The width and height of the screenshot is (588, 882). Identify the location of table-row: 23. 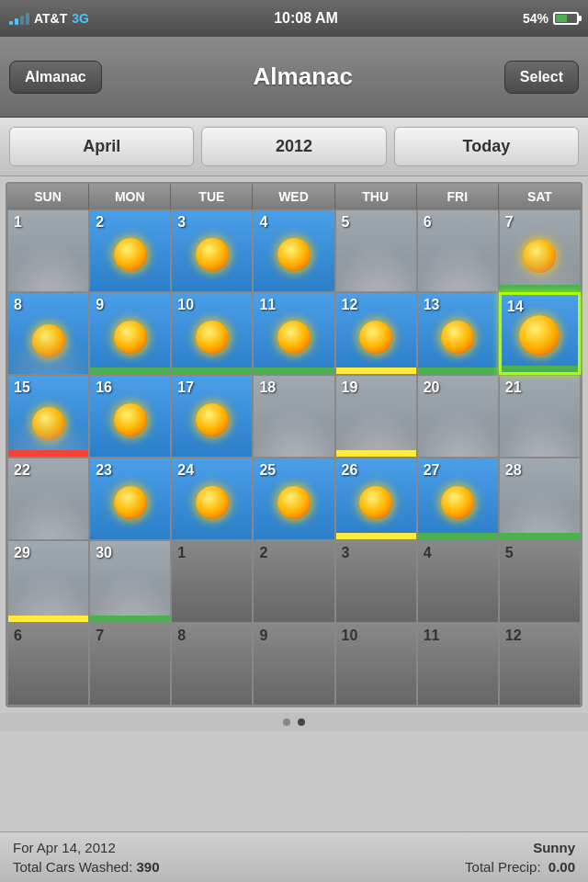
(130, 499).